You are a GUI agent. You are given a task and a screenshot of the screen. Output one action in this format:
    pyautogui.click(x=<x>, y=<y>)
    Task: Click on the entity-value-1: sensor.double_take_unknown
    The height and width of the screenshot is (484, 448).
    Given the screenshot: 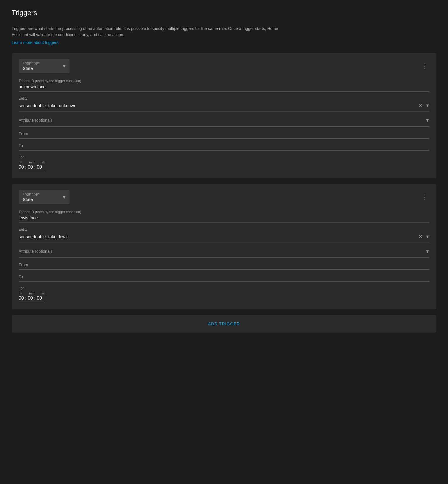 What is the action you would take?
    pyautogui.click(x=218, y=105)
    